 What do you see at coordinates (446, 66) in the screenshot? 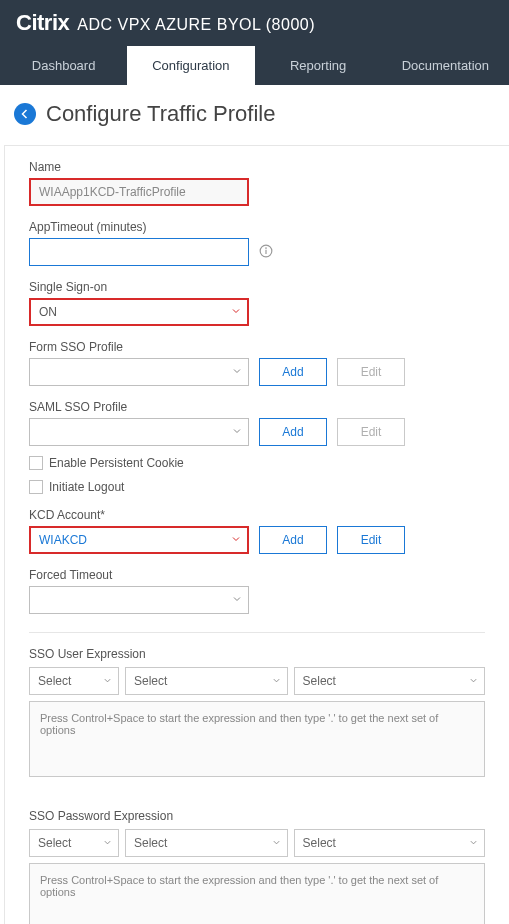
I see `tab-documentation: Documentation` at bounding box center [446, 66].